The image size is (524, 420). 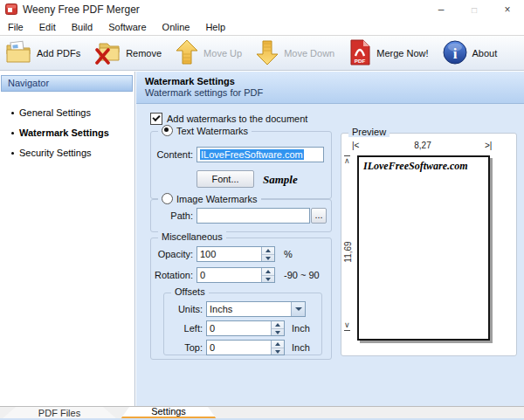 I want to click on left-offset-spinner, so click(x=278, y=328).